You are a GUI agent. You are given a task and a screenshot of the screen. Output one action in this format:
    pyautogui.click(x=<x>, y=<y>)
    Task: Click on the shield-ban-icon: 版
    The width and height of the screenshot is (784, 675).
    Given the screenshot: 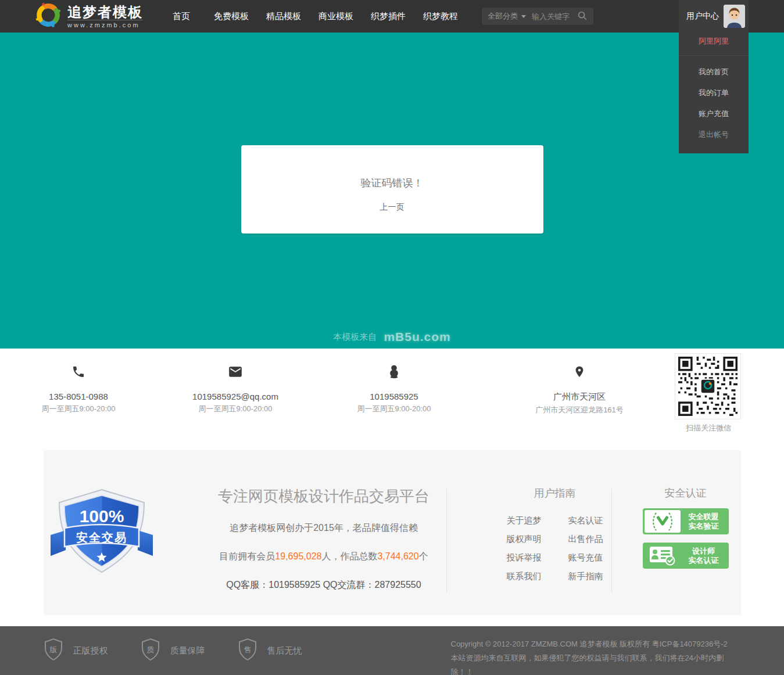 What is the action you would take?
    pyautogui.click(x=53, y=651)
    